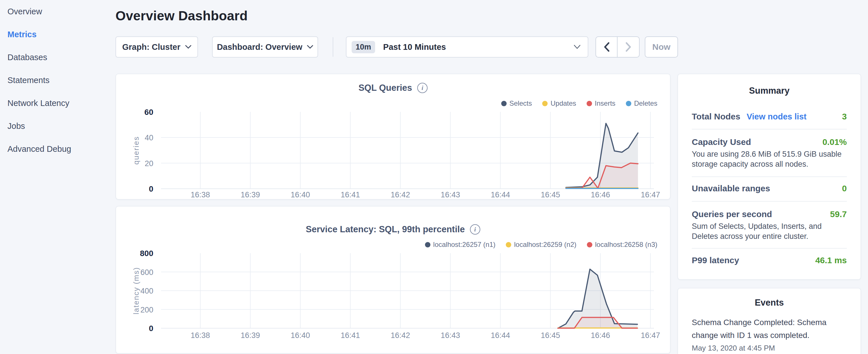 This screenshot has height=354, width=868. Describe the element at coordinates (769, 91) in the screenshot. I see `summary-title: Summary` at that location.